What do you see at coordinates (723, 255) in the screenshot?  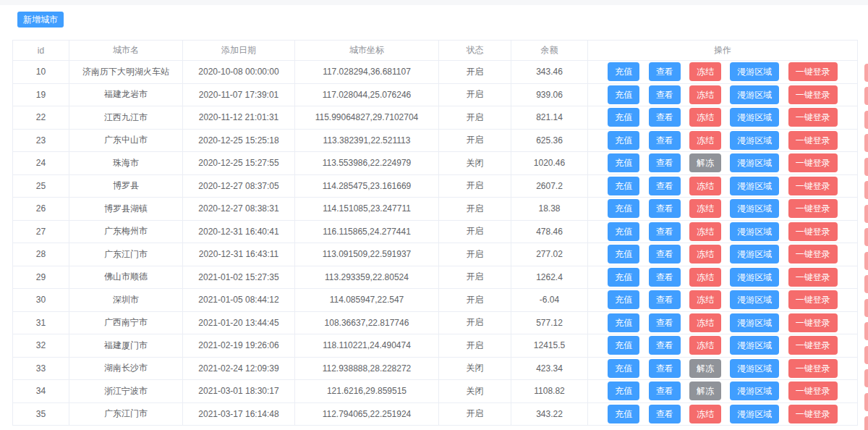 I see `cell-actions: 充值 查看 冻结 漫游区域 一键登录` at bounding box center [723, 255].